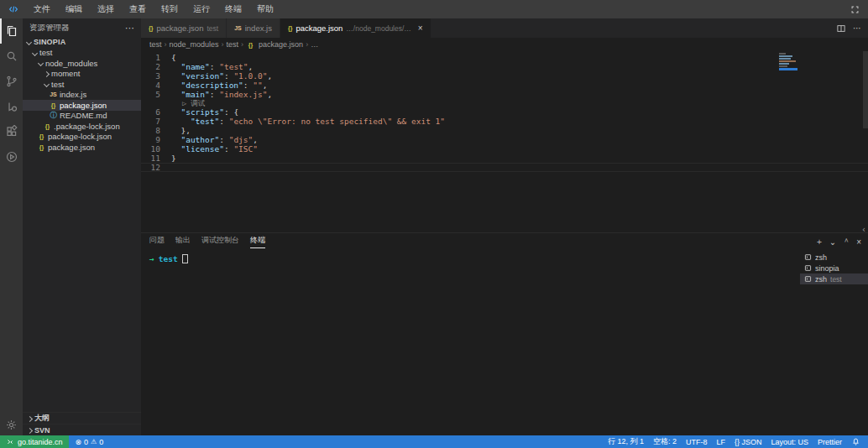  What do you see at coordinates (138, 9) in the screenshot?
I see `menu-item: 查看` at bounding box center [138, 9].